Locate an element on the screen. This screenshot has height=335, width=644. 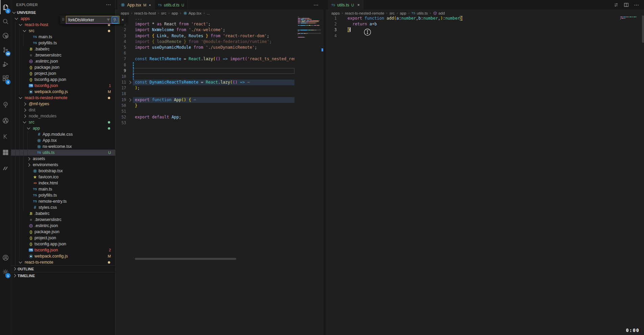
horizontal-scrollbar is located at coordinates (186, 259).